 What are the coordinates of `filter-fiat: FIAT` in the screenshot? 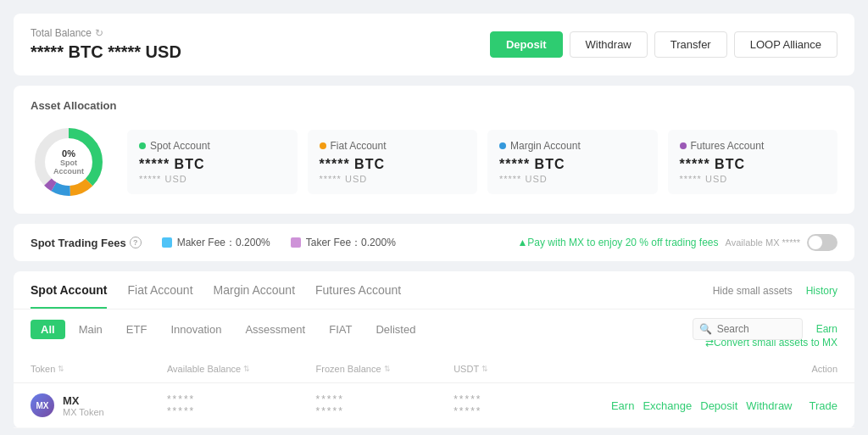 It's located at (341, 329).